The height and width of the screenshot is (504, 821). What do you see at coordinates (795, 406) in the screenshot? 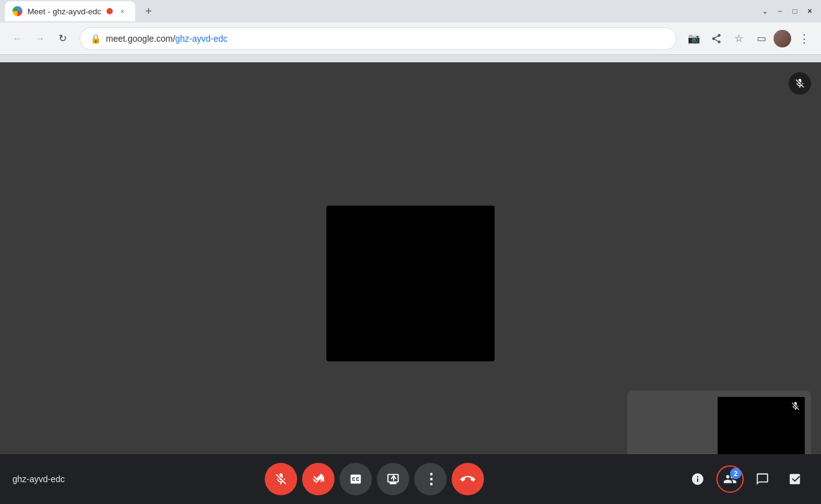
I see `self-mute-icon` at bounding box center [795, 406].